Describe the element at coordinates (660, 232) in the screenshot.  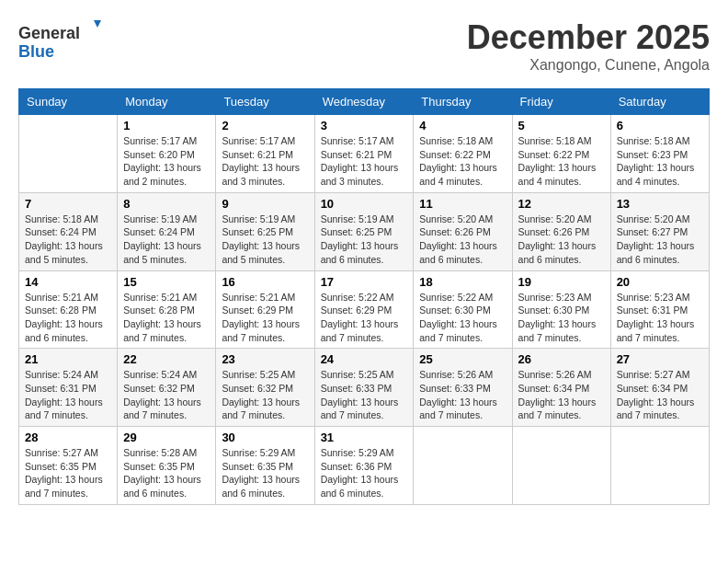
I see `calendar-cell: 13Sunrise: 5:20 AM Sunset: 6:27 PM Dayli…` at that location.